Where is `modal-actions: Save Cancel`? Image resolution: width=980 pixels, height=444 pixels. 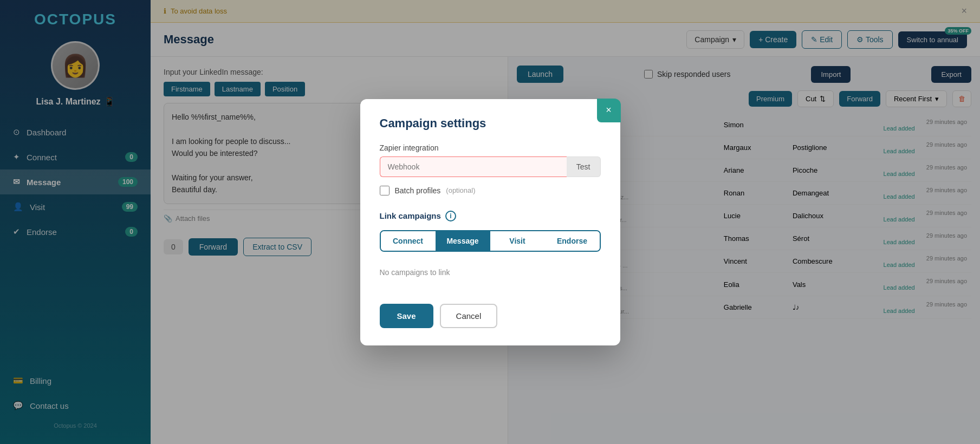
modal-actions: Save Cancel is located at coordinates (490, 316).